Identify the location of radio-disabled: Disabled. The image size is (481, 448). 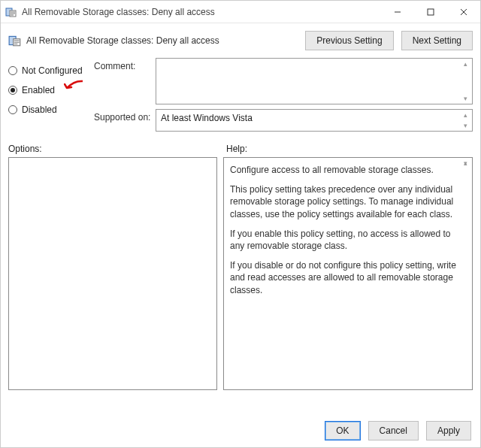
(50, 110).